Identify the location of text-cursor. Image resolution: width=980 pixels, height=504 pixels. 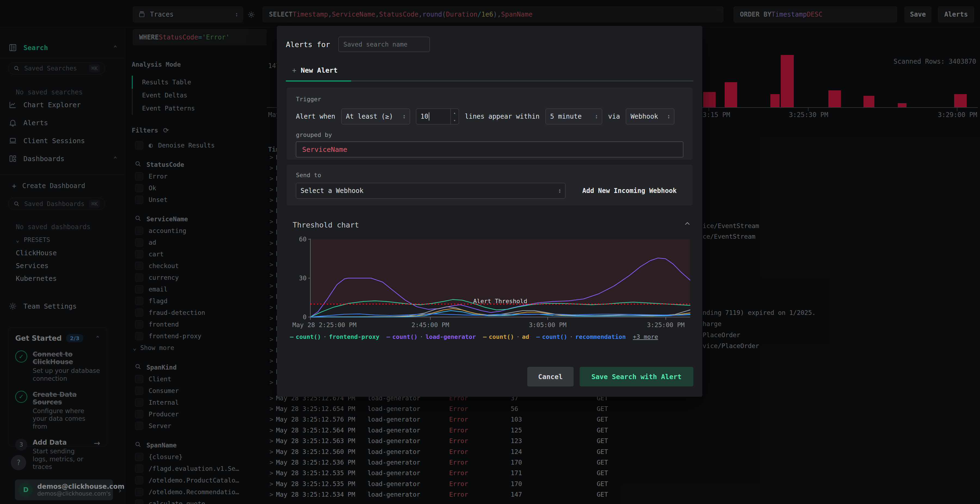
(429, 116).